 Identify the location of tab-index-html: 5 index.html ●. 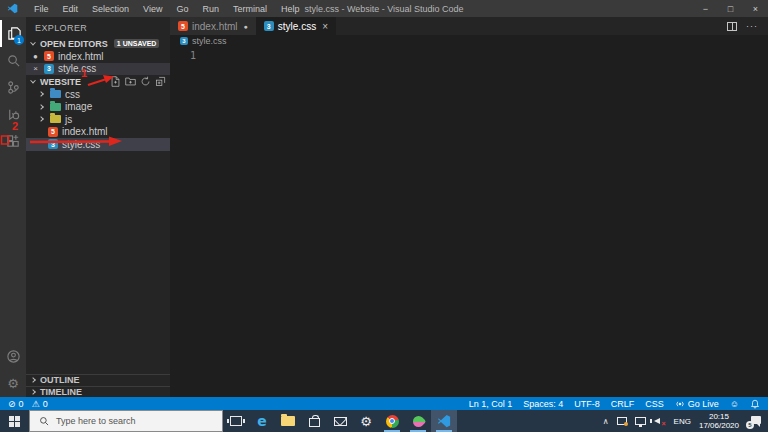
(213, 26).